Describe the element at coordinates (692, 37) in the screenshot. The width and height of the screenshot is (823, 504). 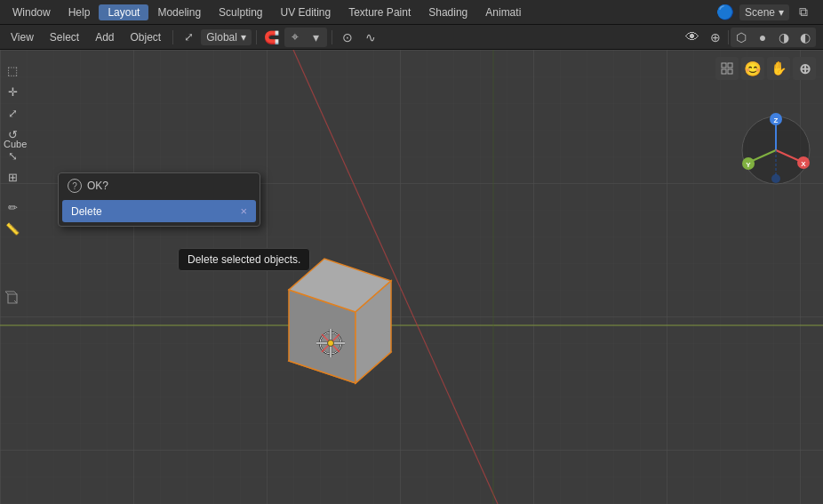
I see `viewport-options-icon: 👁` at that location.